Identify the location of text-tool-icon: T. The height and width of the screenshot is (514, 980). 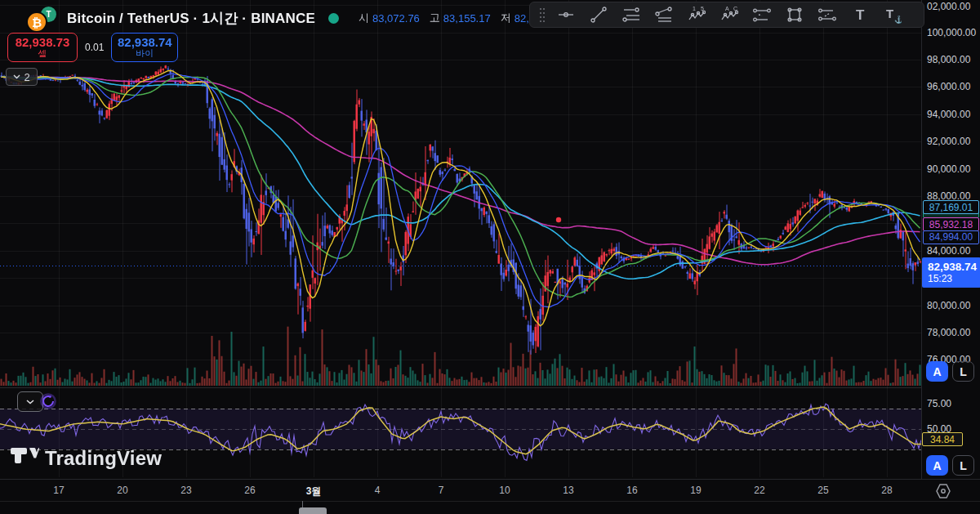
(860, 15).